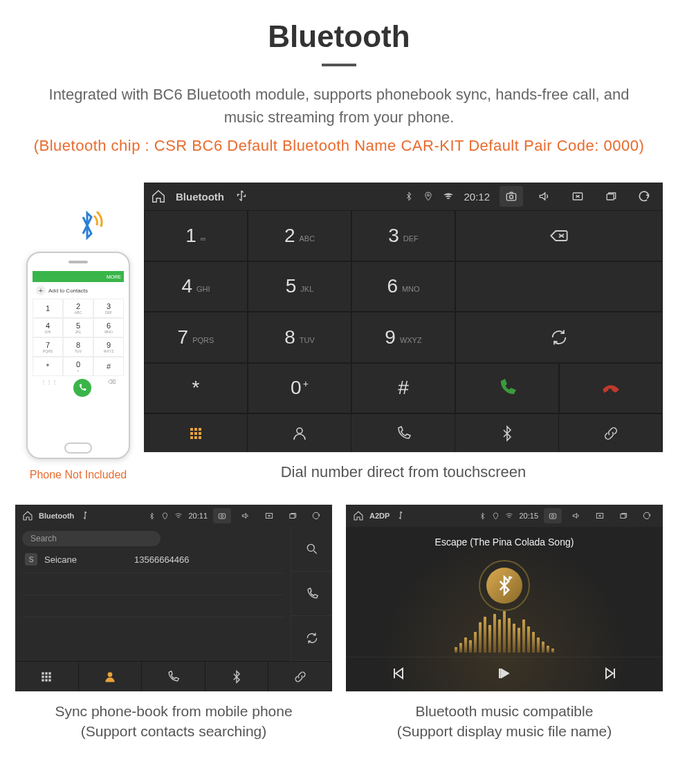  What do you see at coordinates (403, 236) in the screenshot?
I see `dialpad-key-3: 3DEF` at bounding box center [403, 236].